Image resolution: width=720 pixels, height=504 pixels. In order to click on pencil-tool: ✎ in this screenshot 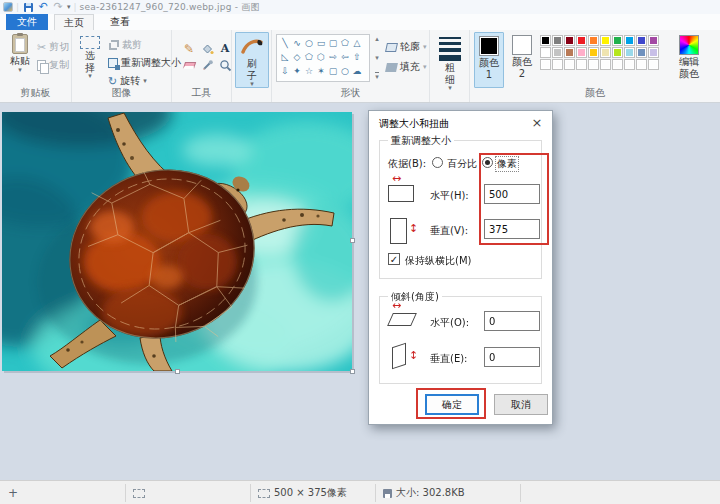, I will do `click(189, 48)`.